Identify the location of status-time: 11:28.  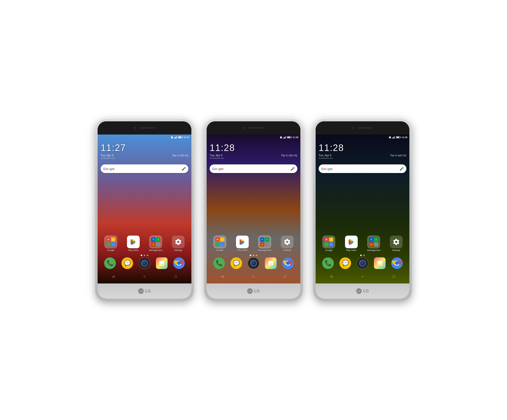
(296, 137).